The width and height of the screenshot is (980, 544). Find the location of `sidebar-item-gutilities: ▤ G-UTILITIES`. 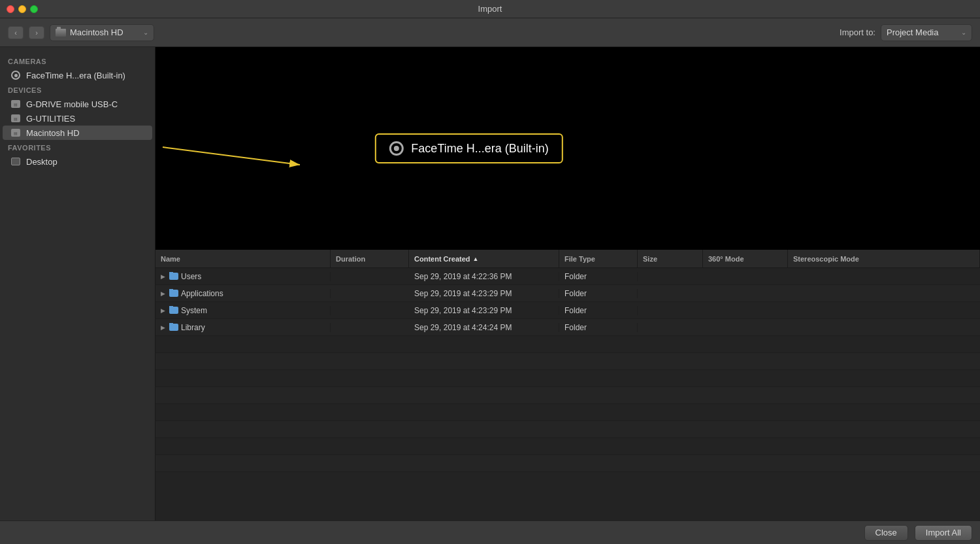

sidebar-item-gutilities: ▤ G-UTILITIES is located at coordinates (77, 118).